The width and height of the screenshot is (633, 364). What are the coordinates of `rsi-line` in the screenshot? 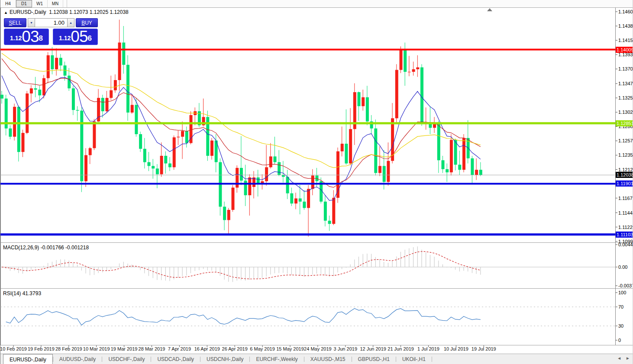 It's located at (243, 317).